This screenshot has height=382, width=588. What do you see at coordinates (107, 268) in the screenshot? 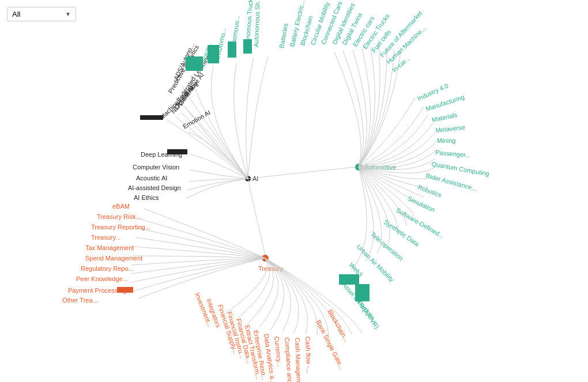
I see `regulatory-label: Regulatory Repo...` at bounding box center [107, 268].